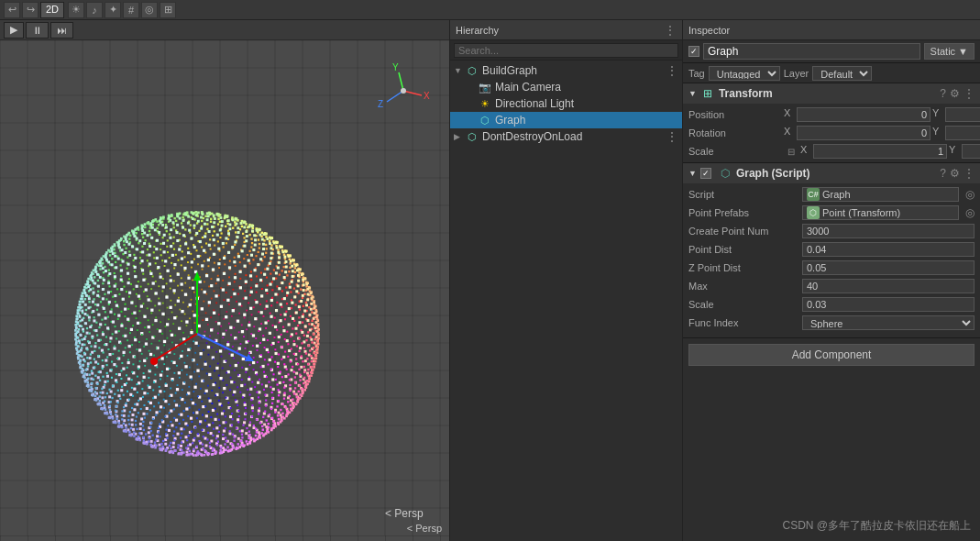 This screenshot has height=541, width=980. What do you see at coordinates (969, 173) in the screenshot?
I see `graph-script-menu-icon: ⋮` at bounding box center [969, 173].